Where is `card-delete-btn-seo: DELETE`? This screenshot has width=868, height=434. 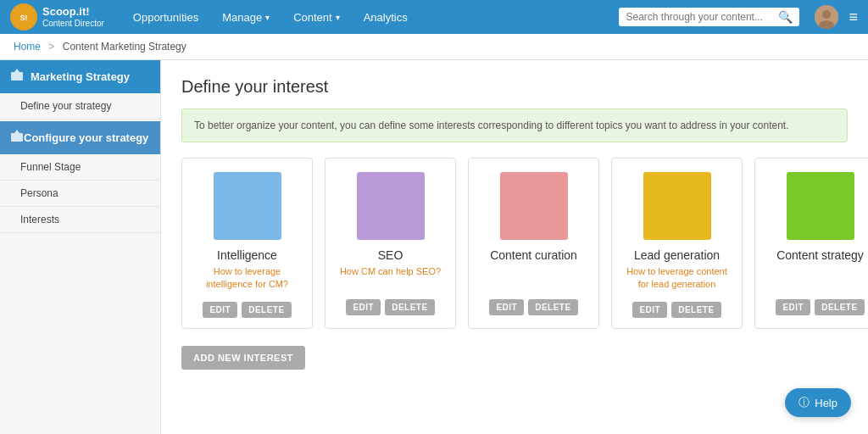
card-delete-btn-seo: DELETE is located at coordinates (409, 307).